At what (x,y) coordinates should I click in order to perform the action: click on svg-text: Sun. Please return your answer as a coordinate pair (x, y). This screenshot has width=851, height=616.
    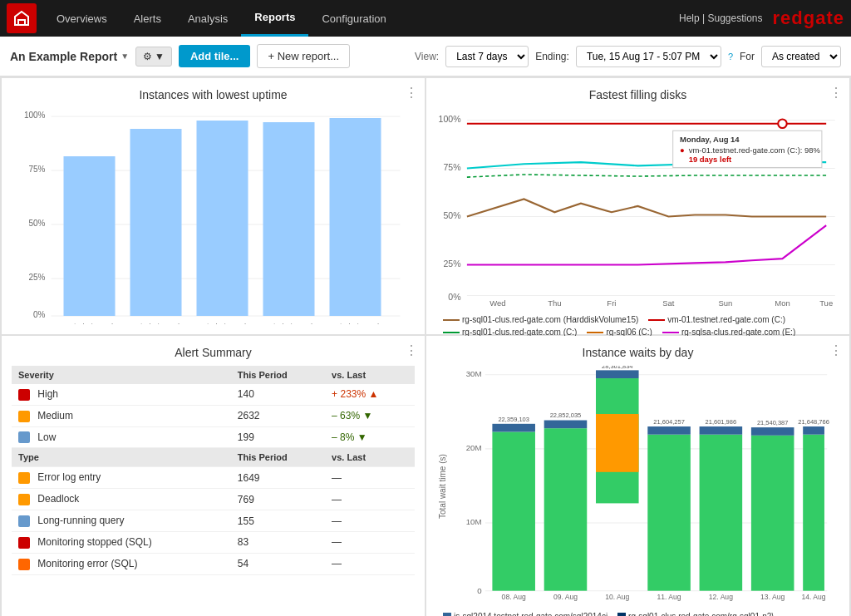
    Looking at the image, I should click on (726, 303).